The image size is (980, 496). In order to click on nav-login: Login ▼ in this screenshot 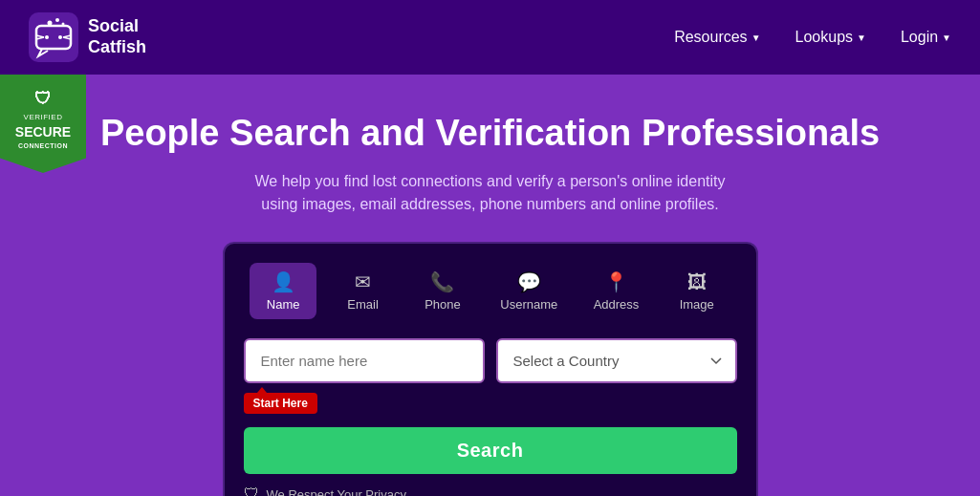, I will do `click(926, 37)`.